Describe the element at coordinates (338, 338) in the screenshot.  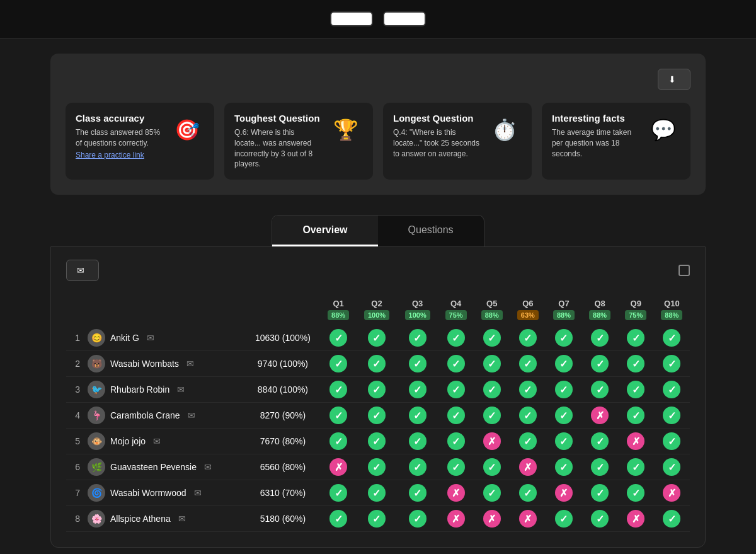
I see `player-1-q1: ✓` at that location.